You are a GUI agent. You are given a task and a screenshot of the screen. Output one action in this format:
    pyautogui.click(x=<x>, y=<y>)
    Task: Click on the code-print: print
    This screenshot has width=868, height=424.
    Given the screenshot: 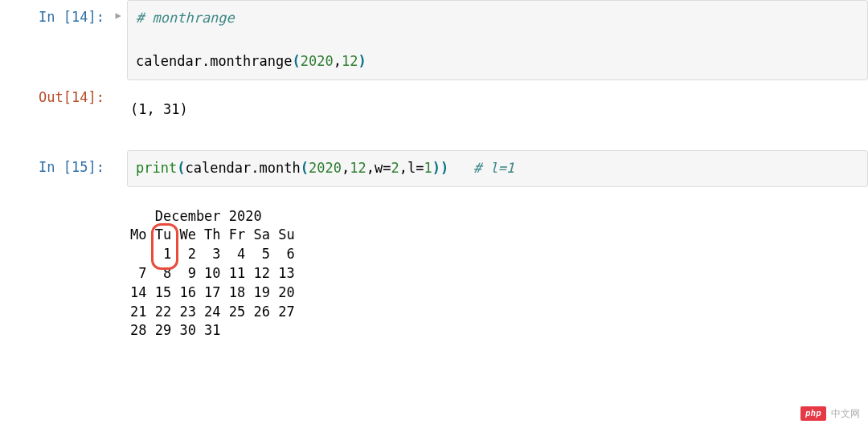 What is the action you would take?
    pyautogui.click(x=156, y=168)
    